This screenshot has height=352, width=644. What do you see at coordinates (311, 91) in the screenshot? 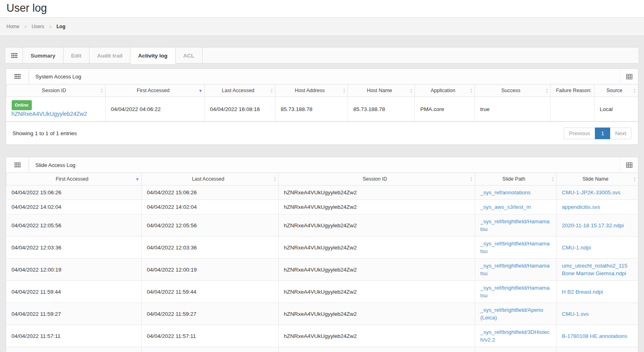
I see `column-header: Host Address` at bounding box center [311, 91].